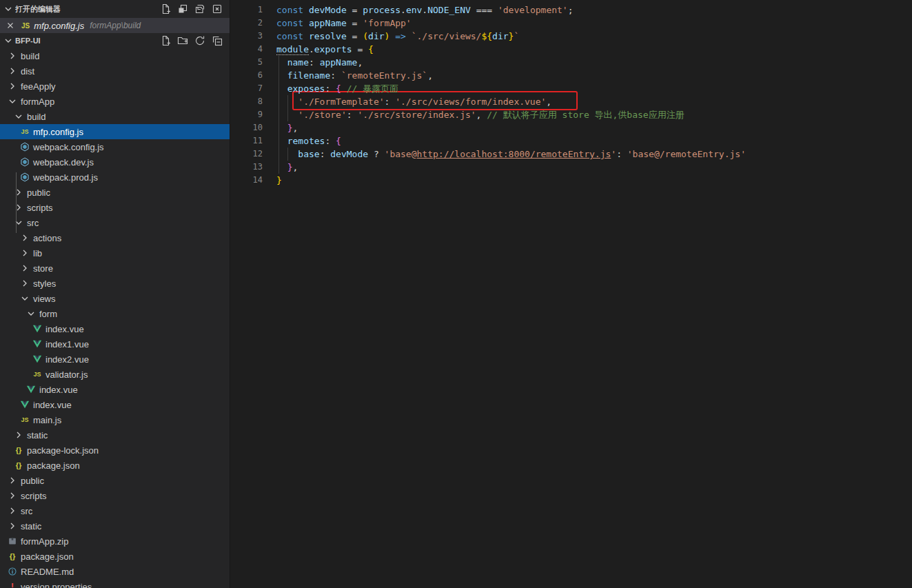  Describe the element at coordinates (200, 9) in the screenshot. I see `save-all-icon` at that location.